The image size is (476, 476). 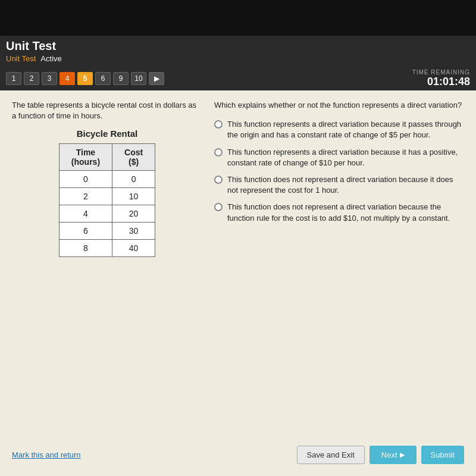 I want to click on option-item-4: This function does not represent a direc…, so click(x=339, y=212).